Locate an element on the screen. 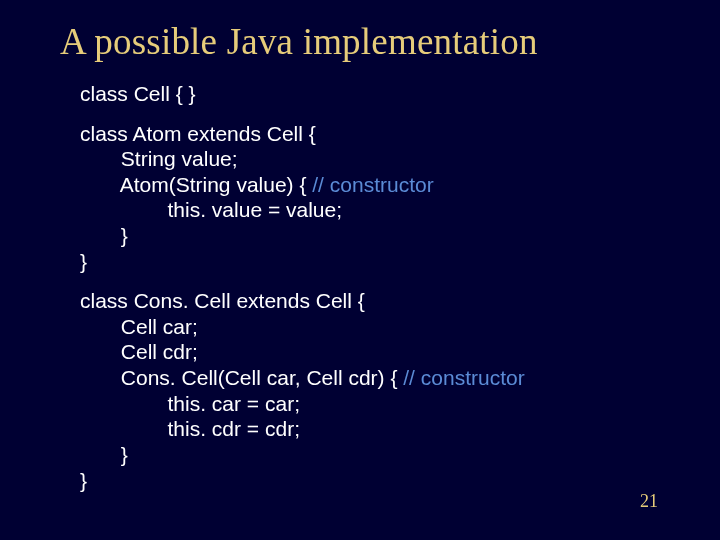 The width and height of the screenshot is (720, 540). code-text: Cons. Cell(Cell car, Cell cdr) { is located at coordinates (242, 378).